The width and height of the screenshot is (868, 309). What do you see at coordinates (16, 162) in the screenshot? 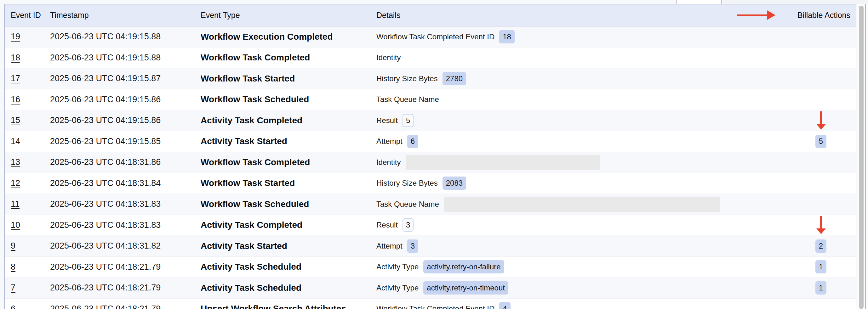
I see `event-id-link: 13` at bounding box center [16, 162].